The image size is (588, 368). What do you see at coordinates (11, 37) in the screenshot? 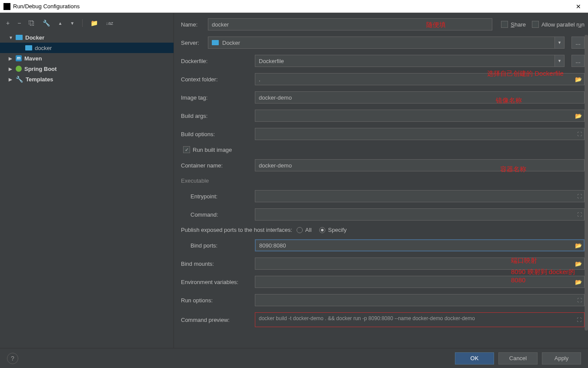
I see `chevron-down-icon: ▼` at bounding box center [11, 37].